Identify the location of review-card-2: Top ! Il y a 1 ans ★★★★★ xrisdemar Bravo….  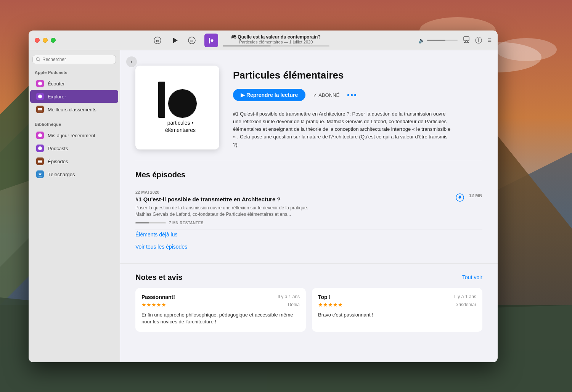
(397, 310).